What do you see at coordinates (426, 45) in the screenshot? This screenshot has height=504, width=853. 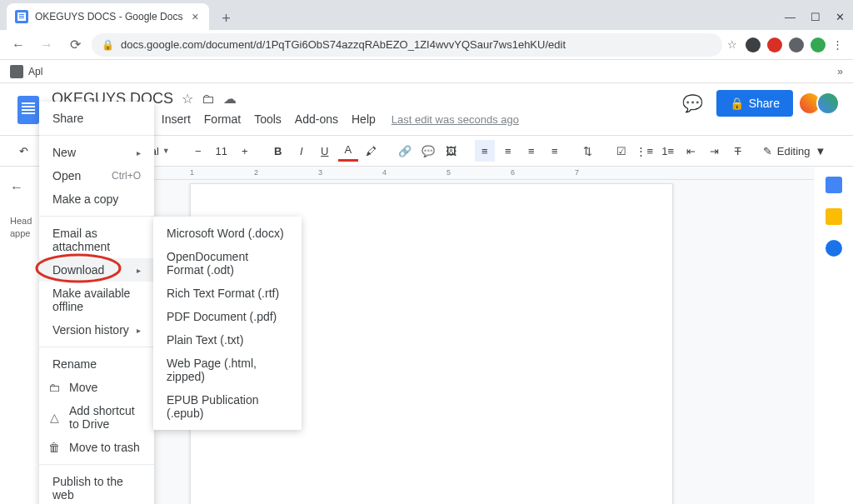 I see `address-bar: ← → ⟳ 🔒 docs.google.com/document/d/1PqTG…` at bounding box center [426, 45].